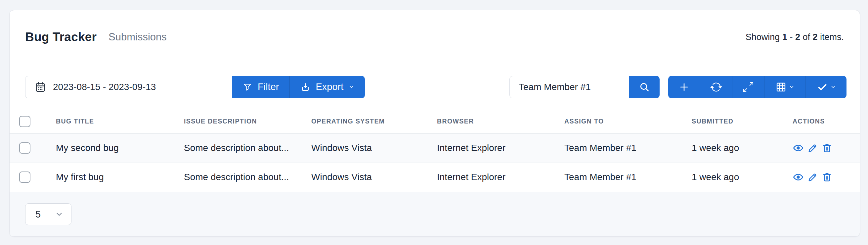 This screenshot has width=868, height=245. What do you see at coordinates (327, 87) in the screenshot?
I see `export-button: Export` at bounding box center [327, 87].